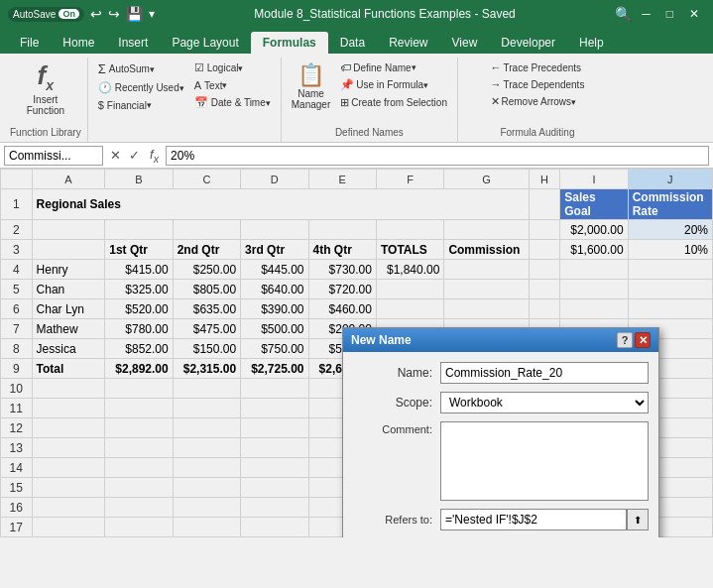  I want to click on cell-g3: Commission, so click(486, 250).